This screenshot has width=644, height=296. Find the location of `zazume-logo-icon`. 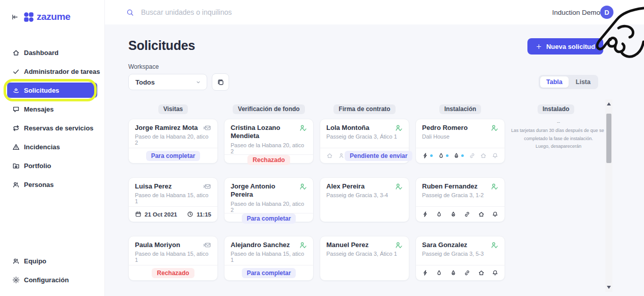

zazume-logo-icon is located at coordinates (29, 17).